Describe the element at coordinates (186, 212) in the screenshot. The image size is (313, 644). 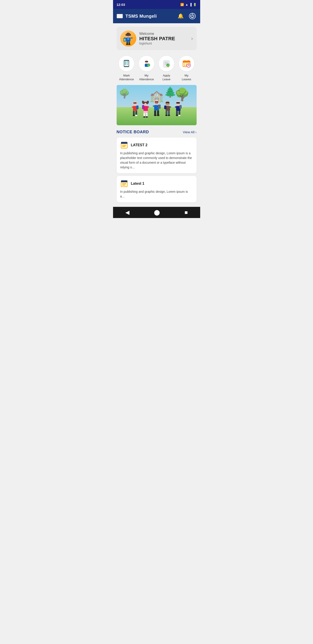
I see `nav-recents-button: ■` at that location.